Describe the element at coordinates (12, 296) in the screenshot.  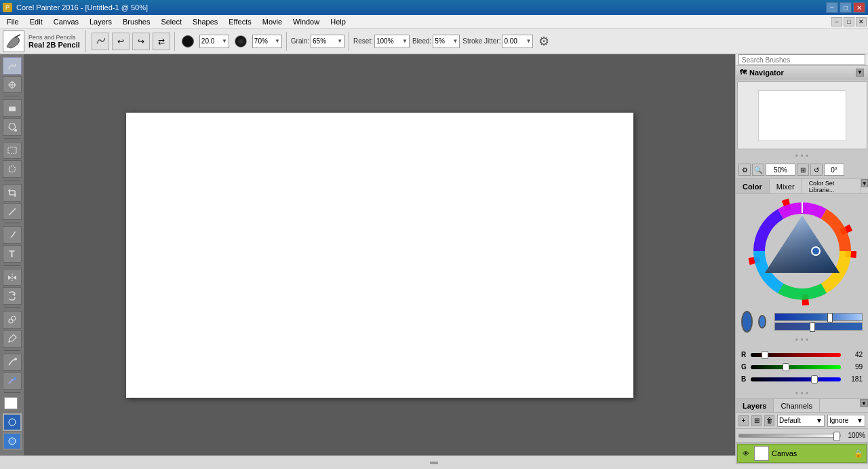
I see `tool-rotate` at that location.